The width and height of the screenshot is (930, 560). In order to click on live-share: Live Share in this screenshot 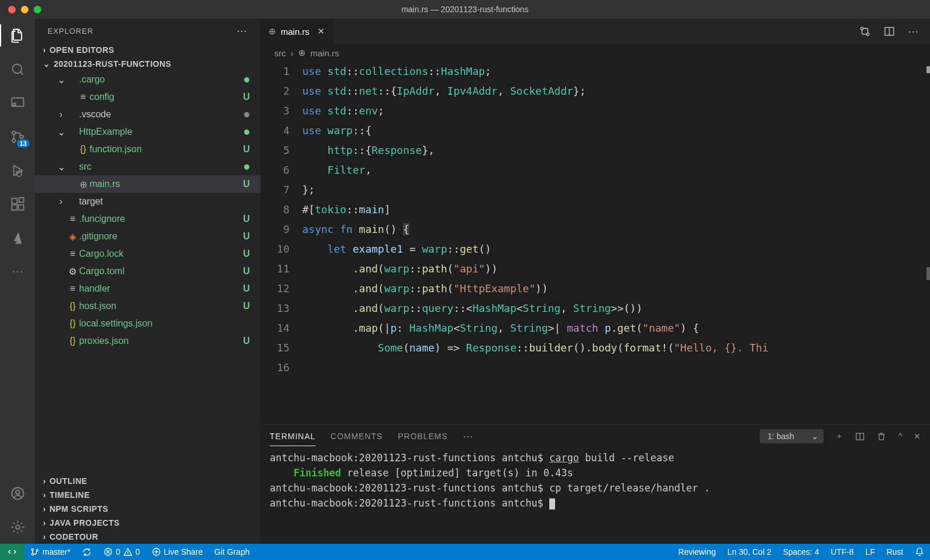, I will do `click(177, 552)`.